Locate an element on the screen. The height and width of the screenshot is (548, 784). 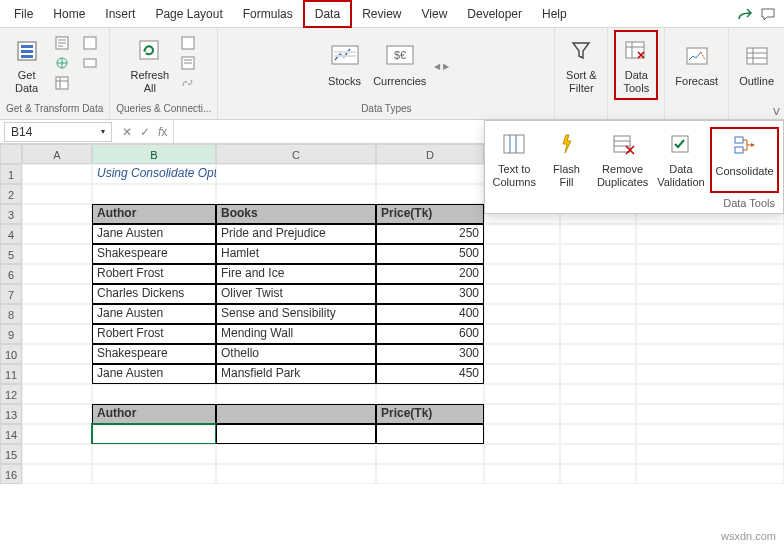
row-head-2: 2 is located at coordinates (11, 194).